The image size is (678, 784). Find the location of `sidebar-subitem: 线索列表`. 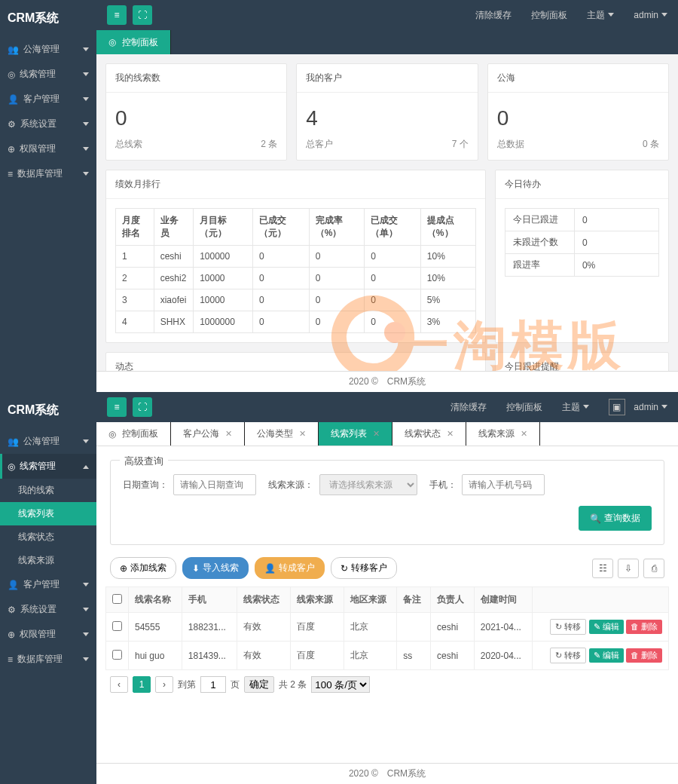

sidebar-subitem: 线索列表 is located at coordinates (48, 514).